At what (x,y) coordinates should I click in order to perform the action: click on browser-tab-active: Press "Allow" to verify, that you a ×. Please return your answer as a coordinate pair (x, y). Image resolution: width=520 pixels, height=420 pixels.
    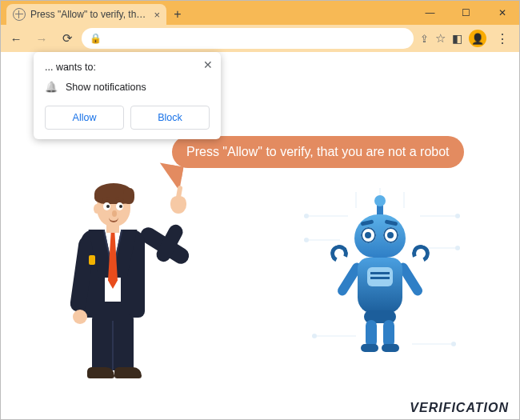
    Looking at the image, I should click on (86, 14).